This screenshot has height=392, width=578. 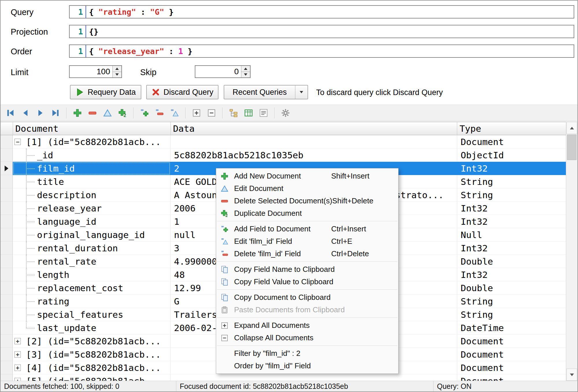 I want to click on collapse-node-icon: −, so click(x=18, y=142).